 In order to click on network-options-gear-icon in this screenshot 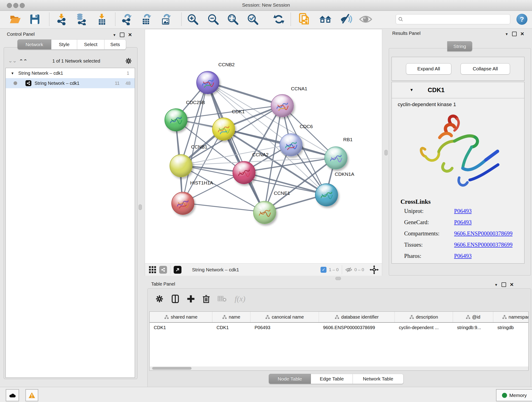, I will do `click(128, 61)`.